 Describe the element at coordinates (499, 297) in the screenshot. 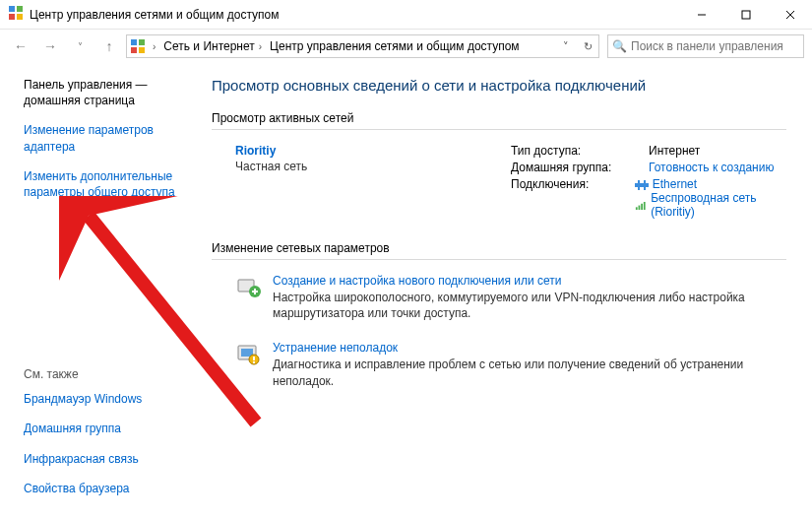

I see `task-new-connection: Создание и настройка нового подключения …` at that location.